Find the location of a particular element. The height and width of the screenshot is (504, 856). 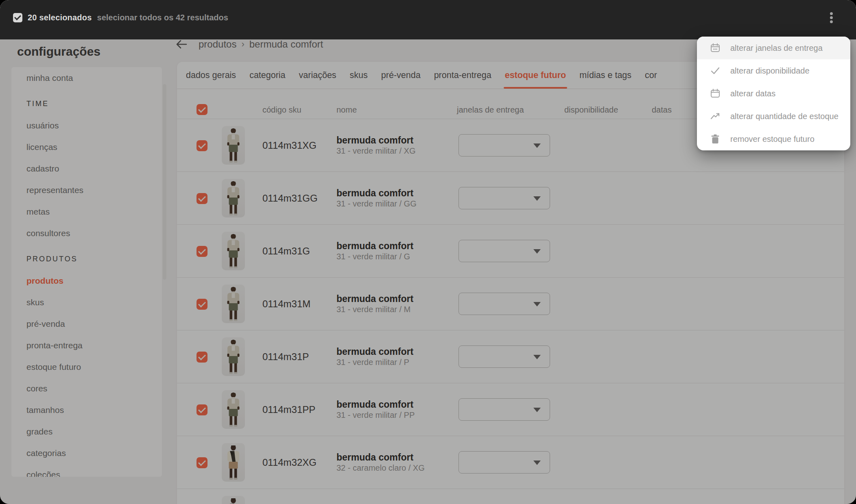

select-all-checkbox is located at coordinates (18, 18).